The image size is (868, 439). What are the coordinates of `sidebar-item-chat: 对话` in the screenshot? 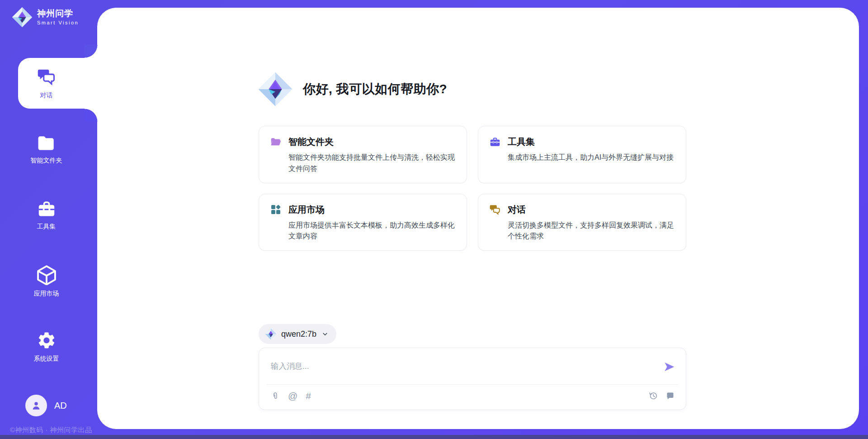 It's located at (46, 84).